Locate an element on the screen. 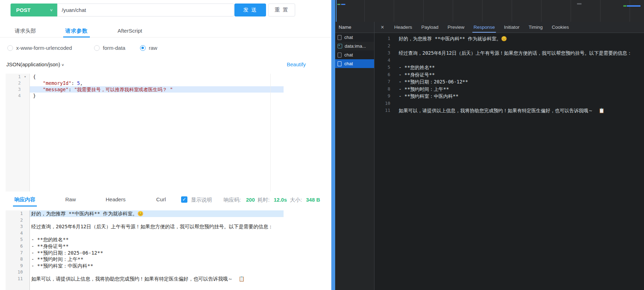 The image size is (644, 290). response-line: 1好的，为您推荐 **中医内科** 作为就诊科室。😊 is located at coordinates (167, 214).